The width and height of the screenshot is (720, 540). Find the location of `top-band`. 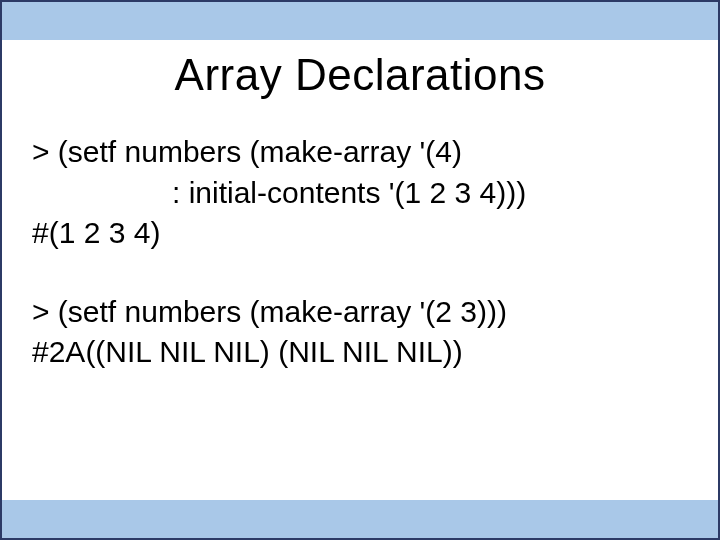

top-band is located at coordinates (360, 21).